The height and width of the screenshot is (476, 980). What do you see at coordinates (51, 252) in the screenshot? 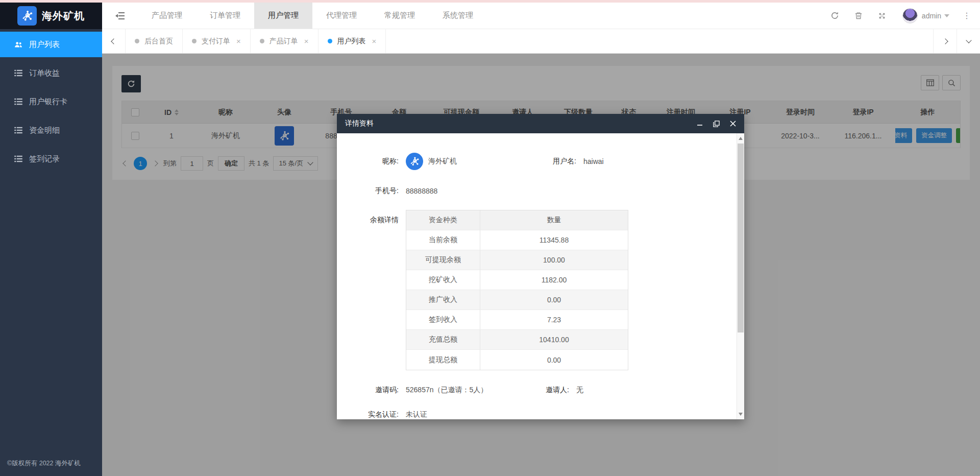
I see `sidebar: 用户列表 订单收益 用户银行卡 资金明细` at bounding box center [51, 252].